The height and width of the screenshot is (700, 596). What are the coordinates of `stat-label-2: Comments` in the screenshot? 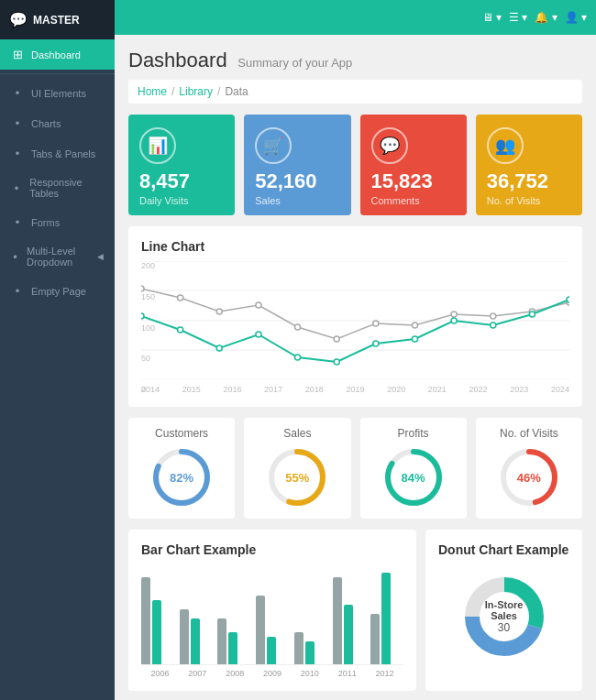 It's located at (396, 201).